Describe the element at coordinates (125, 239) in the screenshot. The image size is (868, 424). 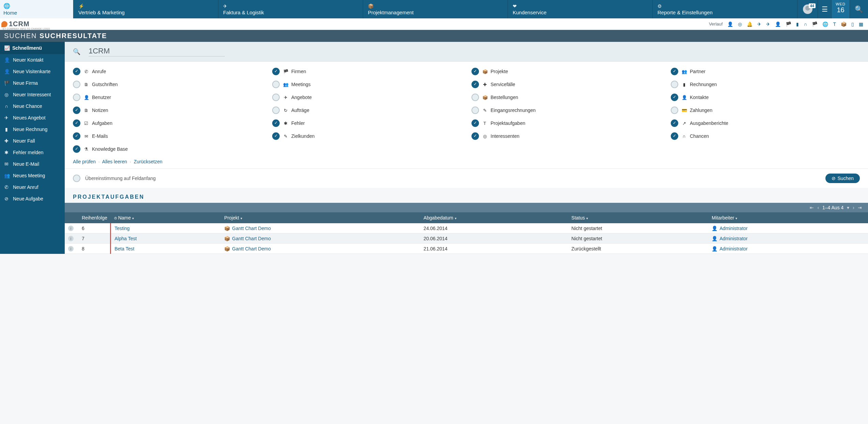
I see `cell-name-link: Alpha Test` at that location.